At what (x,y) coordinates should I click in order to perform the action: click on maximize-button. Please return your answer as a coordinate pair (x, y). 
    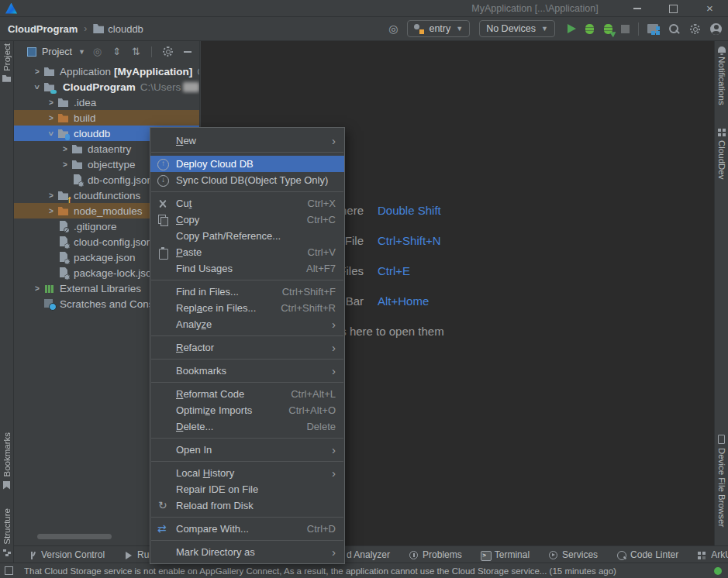
    Looking at the image, I should click on (673, 9).